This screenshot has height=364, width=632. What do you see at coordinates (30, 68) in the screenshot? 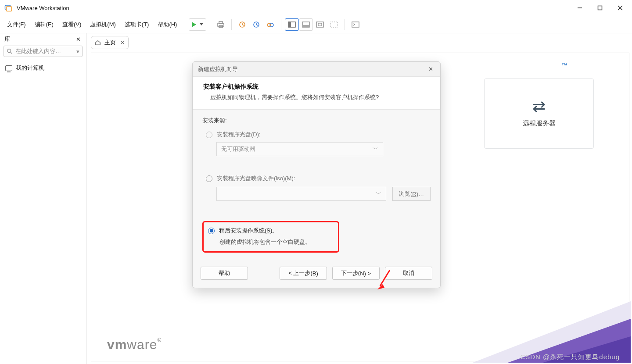
I see `tree-item-label: 我的计算机` at bounding box center [30, 68].